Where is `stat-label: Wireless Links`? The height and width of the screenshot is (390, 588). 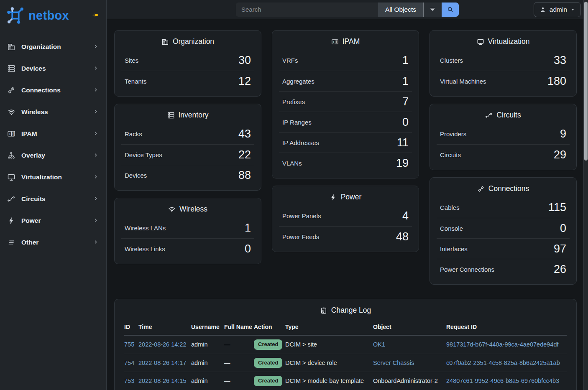 stat-label: Wireless Links is located at coordinates (145, 249).